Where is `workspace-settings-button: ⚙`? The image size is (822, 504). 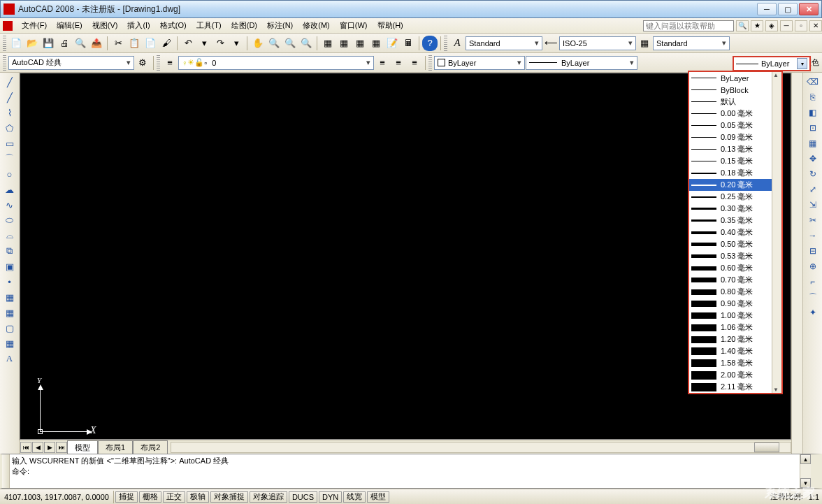 workspace-settings-button: ⚙ is located at coordinates (143, 63).